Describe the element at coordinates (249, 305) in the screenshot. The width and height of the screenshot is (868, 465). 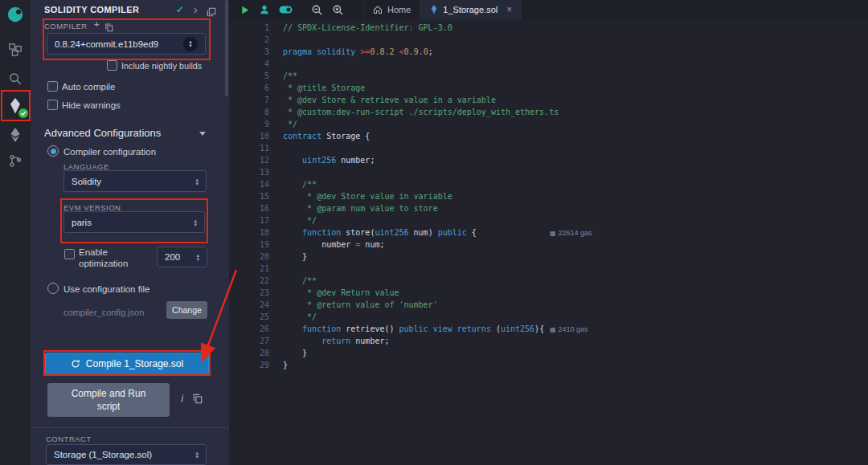
I see `line-number: 24` at that location.